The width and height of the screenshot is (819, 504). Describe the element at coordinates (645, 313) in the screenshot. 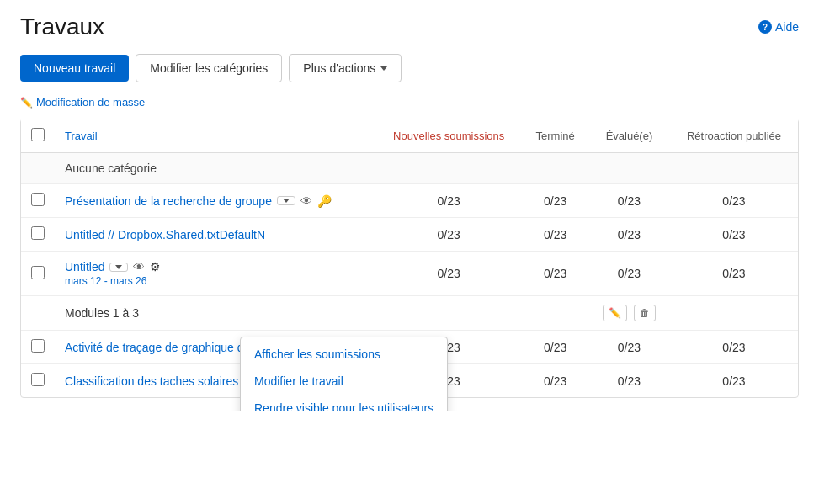

I see `delete-button: 🗑` at that location.